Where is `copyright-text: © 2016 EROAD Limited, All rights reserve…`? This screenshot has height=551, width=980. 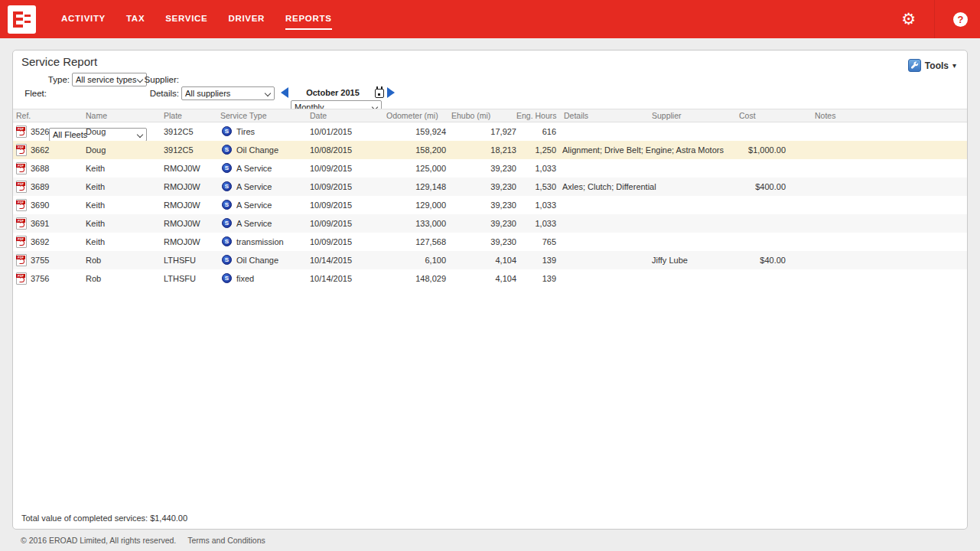
copyright-text: © 2016 EROAD Limited, All rights reserve… is located at coordinates (98, 540).